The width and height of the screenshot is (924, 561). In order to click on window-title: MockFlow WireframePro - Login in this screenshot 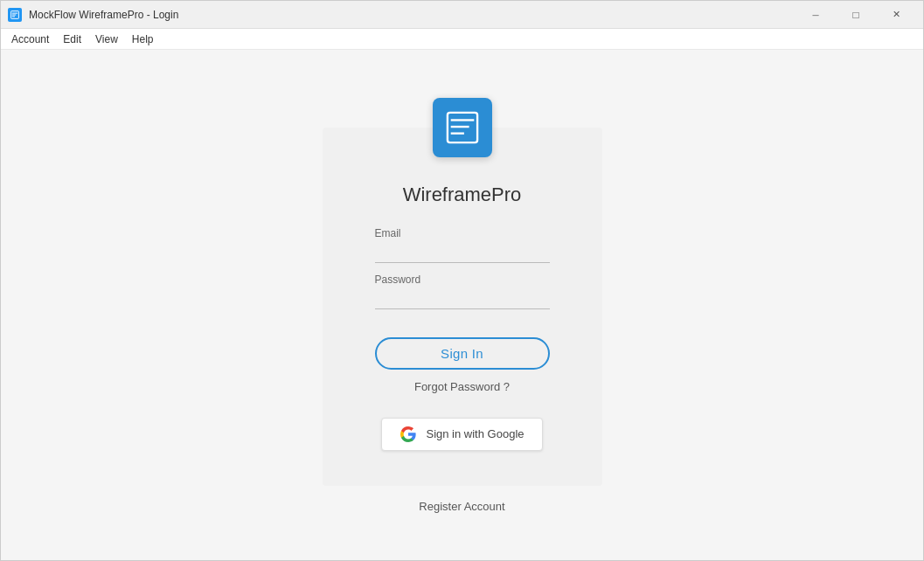, I will do `click(103, 15)`.